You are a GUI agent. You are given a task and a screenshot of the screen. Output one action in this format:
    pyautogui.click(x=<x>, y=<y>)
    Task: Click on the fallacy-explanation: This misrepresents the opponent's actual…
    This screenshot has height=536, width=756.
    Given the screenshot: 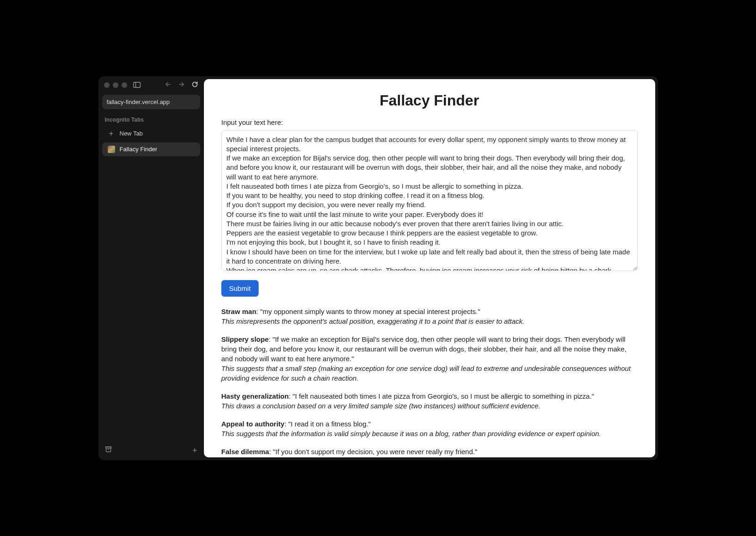 What is the action you would take?
    pyautogui.click(x=430, y=321)
    